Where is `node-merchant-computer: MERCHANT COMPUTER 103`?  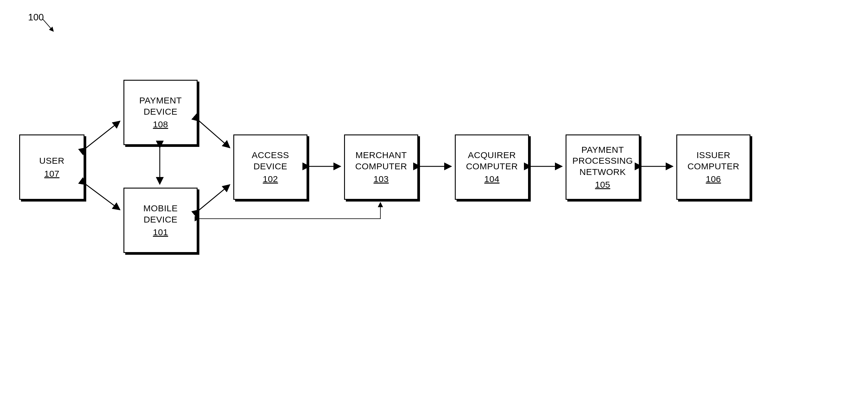
node-merchant-computer: MERCHANT COMPUTER 103 is located at coordinates (381, 167).